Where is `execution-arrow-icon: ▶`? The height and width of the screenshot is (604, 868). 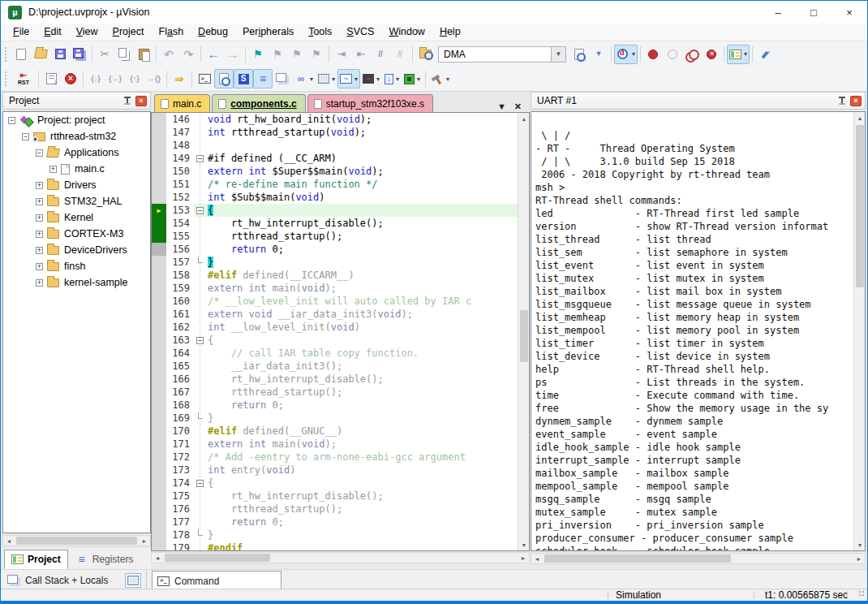
execution-arrow-icon: ▶ is located at coordinates (159, 210).